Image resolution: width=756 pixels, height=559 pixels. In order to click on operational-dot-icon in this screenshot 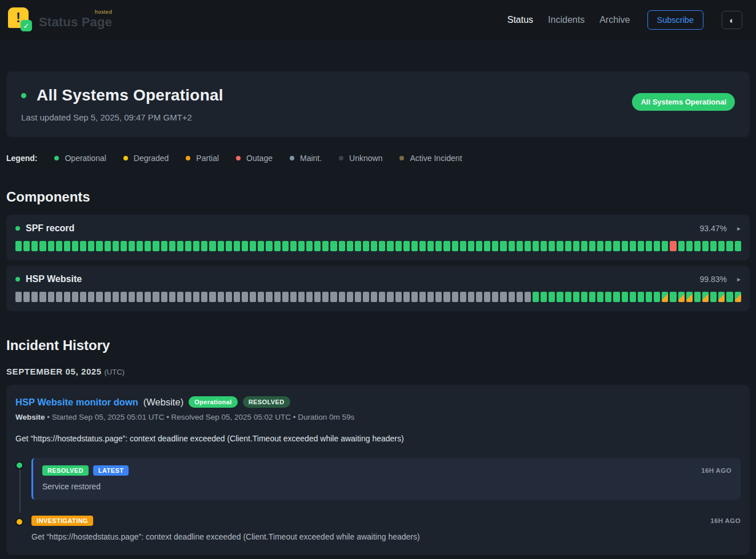, I will do `click(57, 158)`.